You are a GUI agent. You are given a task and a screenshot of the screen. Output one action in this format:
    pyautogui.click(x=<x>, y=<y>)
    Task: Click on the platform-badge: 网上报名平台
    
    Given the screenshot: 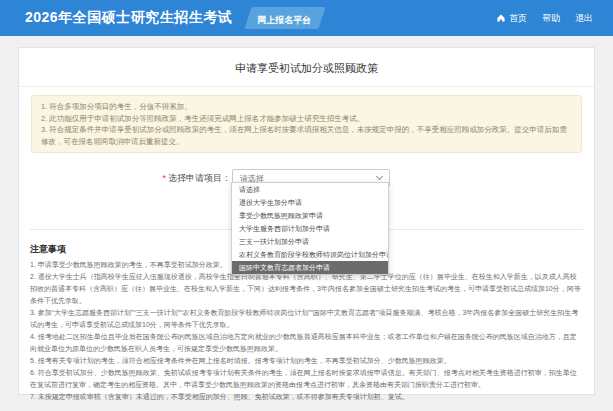 What is the action you would take?
    pyautogui.click(x=286, y=18)
    